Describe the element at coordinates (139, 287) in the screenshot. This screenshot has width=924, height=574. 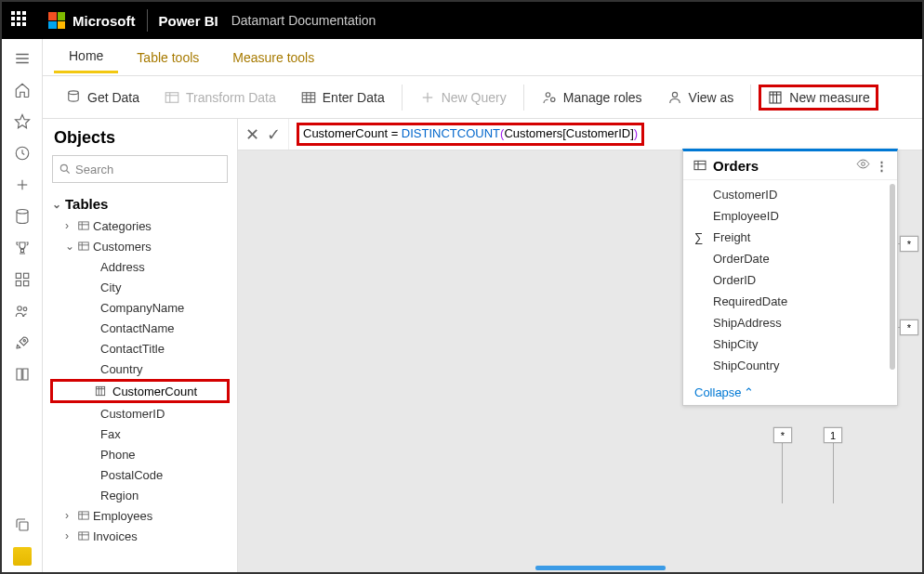
I see `field-city: City` at that location.